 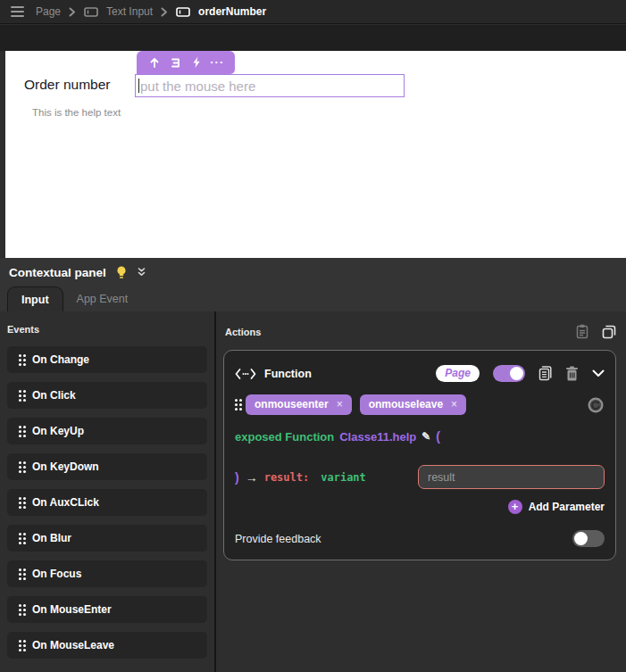 I want to click on events-title: Events, so click(x=107, y=329).